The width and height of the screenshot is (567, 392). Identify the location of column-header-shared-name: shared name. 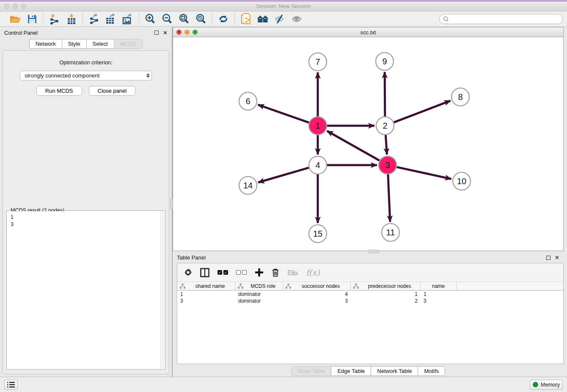
(206, 286).